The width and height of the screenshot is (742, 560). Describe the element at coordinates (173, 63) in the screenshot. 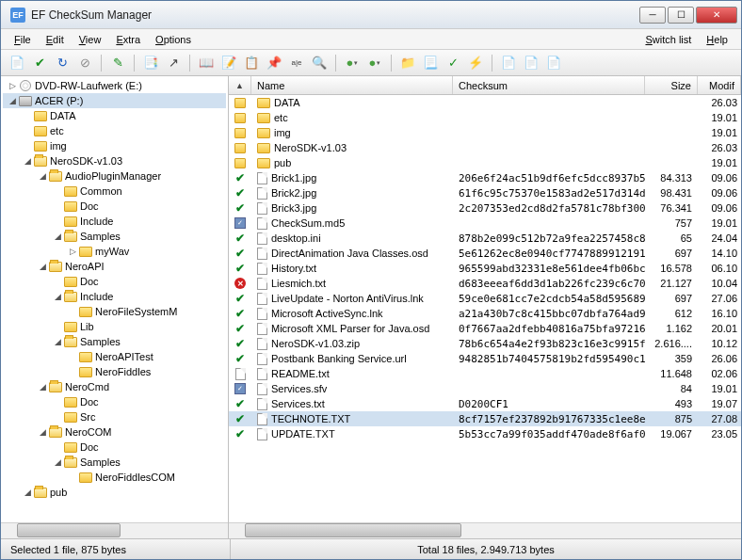

I see `goto-icon: ↗` at that location.